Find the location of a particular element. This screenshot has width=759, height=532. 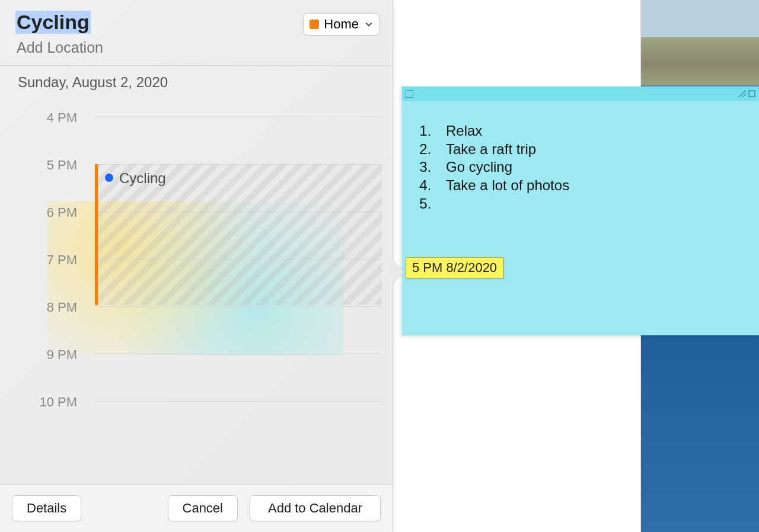

list-item: Take a lot of photos is located at coordinates (588, 186).